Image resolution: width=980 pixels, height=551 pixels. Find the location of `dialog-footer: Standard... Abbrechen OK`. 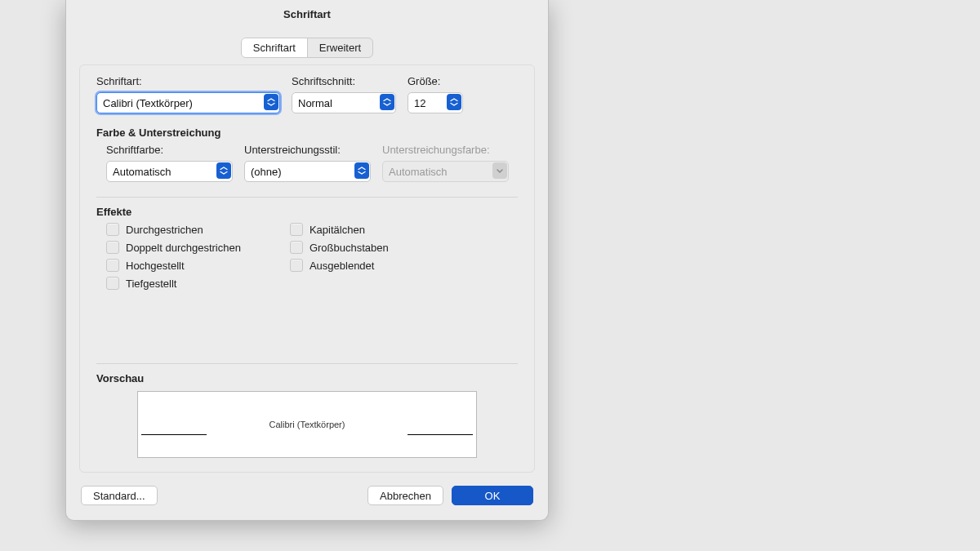

dialog-footer: Standard... Abbrechen OK is located at coordinates (307, 500).